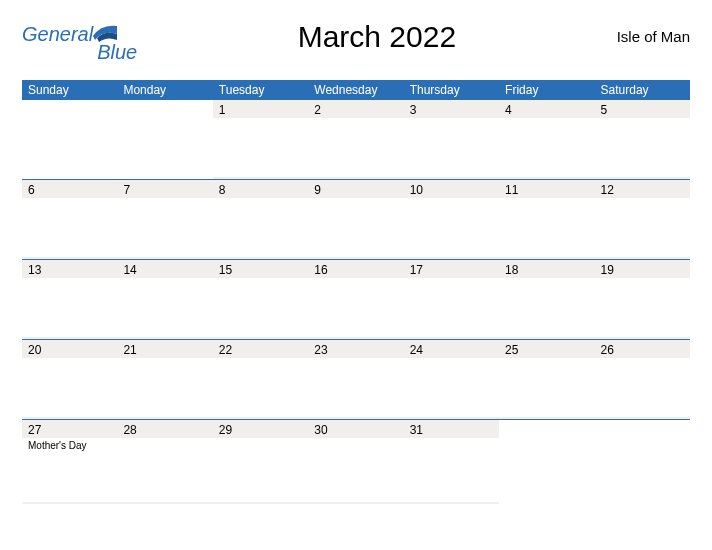 The image size is (712, 550). What do you see at coordinates (70, 220) in the screenshot?
I see `day-cell: 6` at bounding box center [70, 220].